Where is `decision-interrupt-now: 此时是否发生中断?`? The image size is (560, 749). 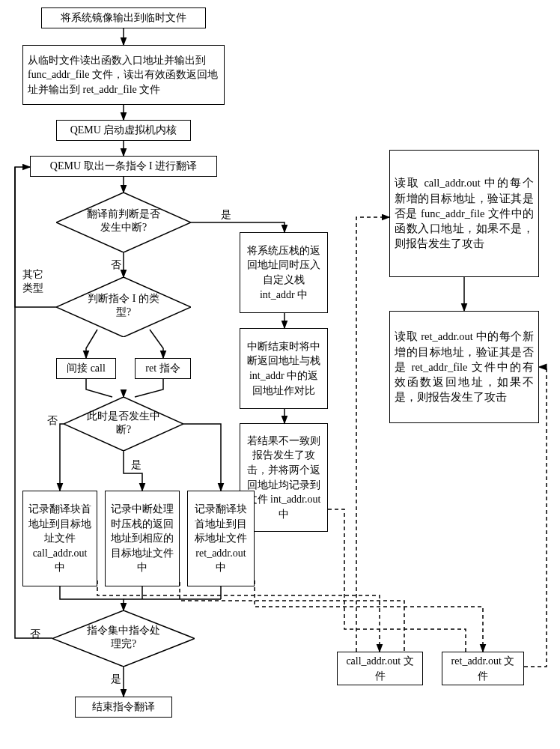
decision-interrupt-now: 此时是否发生中断? is located at coordinates (124, 424).